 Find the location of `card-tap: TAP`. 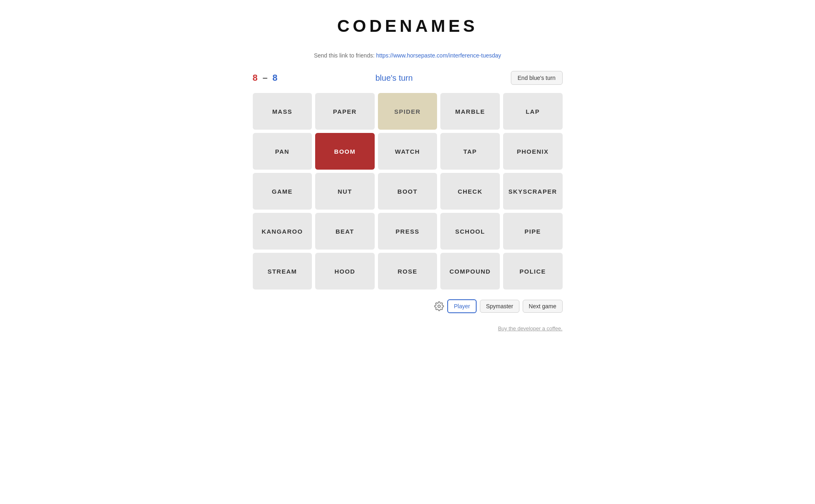

card-tap: TAP is located at coordinates (470, 151).